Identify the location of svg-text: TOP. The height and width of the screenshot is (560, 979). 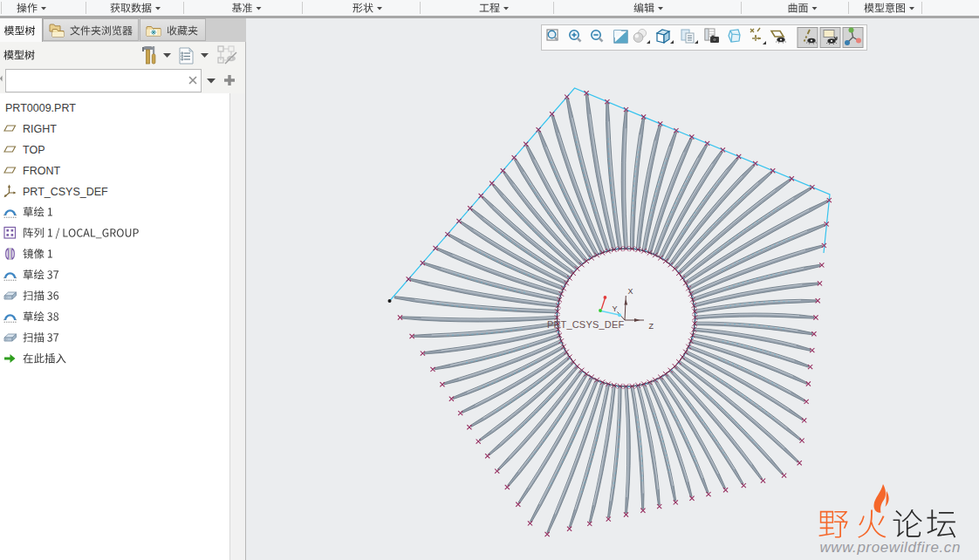
(33, 150).